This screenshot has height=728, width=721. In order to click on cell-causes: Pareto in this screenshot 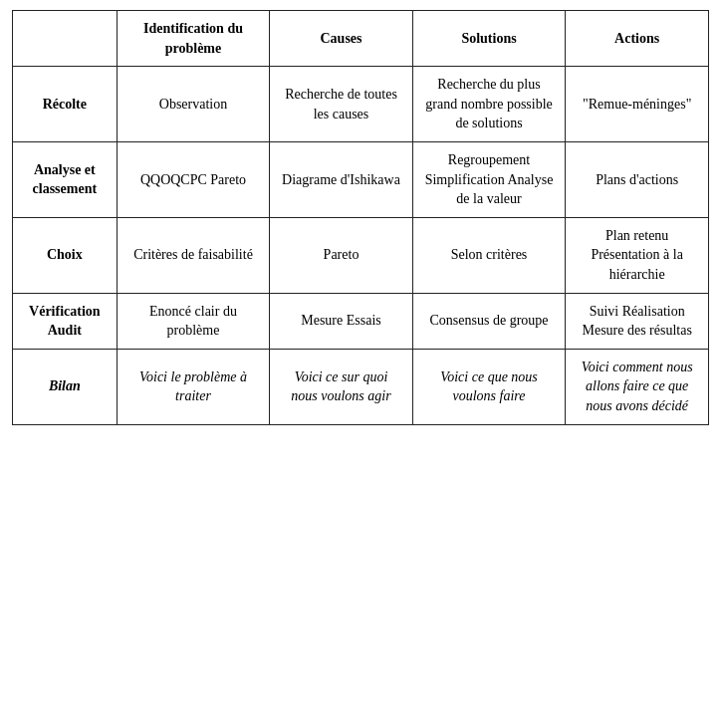, I will do `click(341, 255)`.